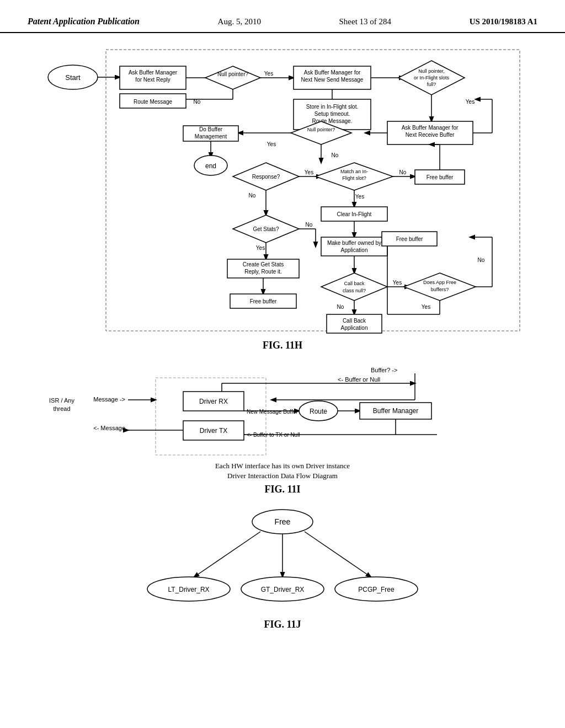  I want to click on svg-text: Management, so click(211, 137).